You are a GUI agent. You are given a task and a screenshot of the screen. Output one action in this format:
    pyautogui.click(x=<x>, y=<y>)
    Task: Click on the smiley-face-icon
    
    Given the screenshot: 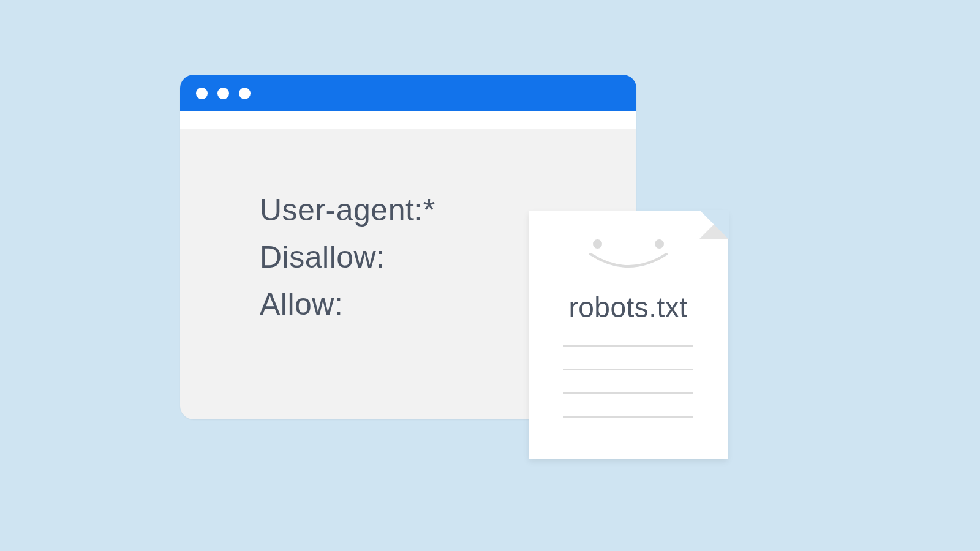 What is the action you would take?
    pyautogui.click(x=628, y=256)
    